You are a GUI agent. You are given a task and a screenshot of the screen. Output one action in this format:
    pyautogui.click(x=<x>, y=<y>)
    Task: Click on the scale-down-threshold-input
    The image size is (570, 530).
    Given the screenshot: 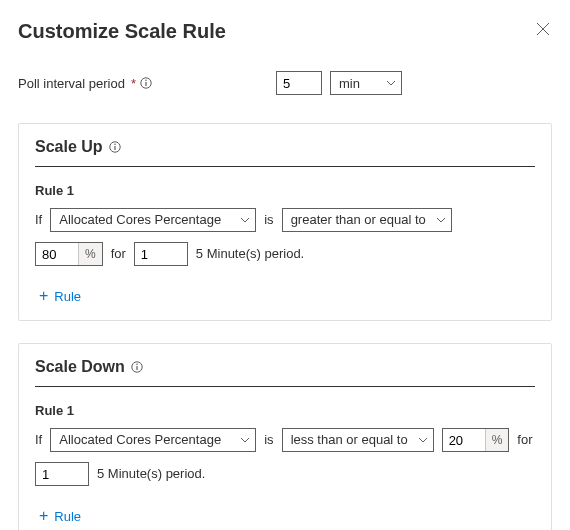 What is the action you would take?
    pyautogui.click(x=464, y=440)
    